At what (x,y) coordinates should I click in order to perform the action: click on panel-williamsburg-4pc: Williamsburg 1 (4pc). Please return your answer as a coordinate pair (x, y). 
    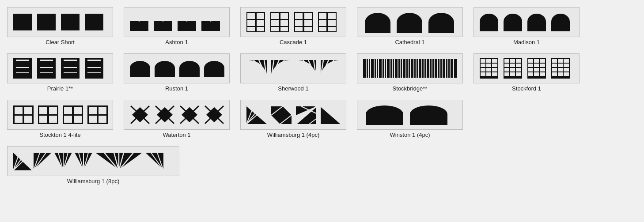
    Looking at the image, I should click on (293, 119).